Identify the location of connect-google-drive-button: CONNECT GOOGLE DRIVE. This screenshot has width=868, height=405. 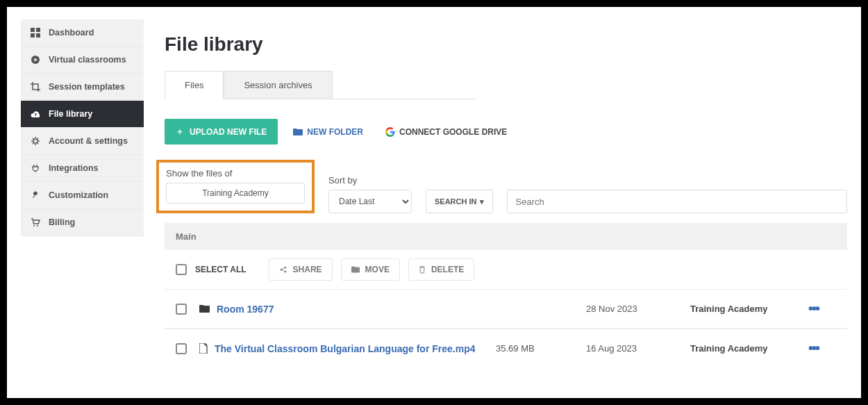
(446, 132).